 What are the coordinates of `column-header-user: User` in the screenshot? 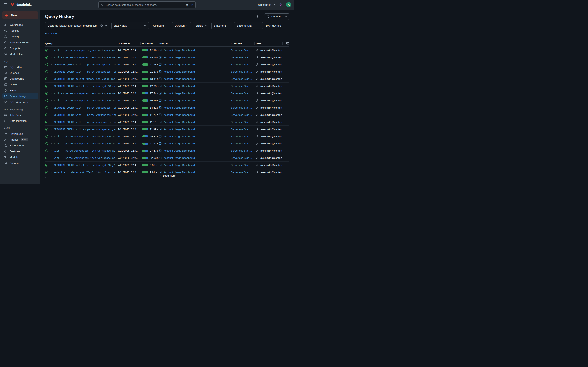 It's located at (268, 43).